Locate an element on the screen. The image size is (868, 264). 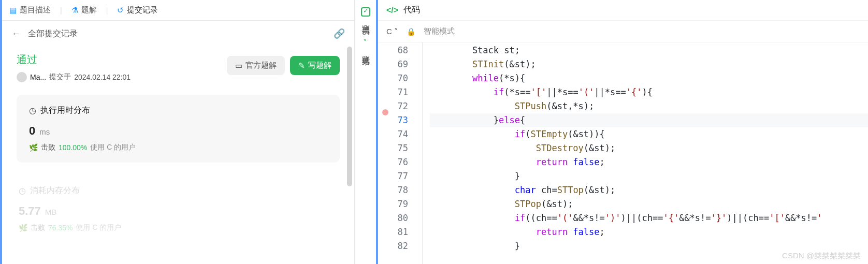
editor-mode: 智能模式 is located at coordinates (439, 31).